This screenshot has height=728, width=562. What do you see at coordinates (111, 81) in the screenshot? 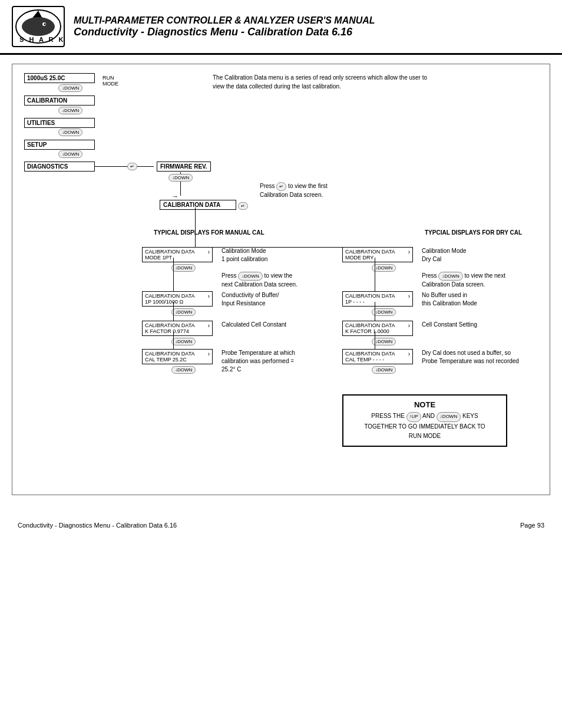
I see `run-mode-label: RUN MODE` at bounding box center [111, 81].